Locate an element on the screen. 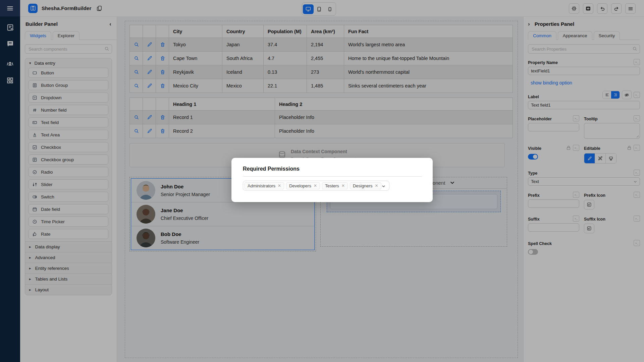 The height and width of the screenshot is (362, 644). permissions-multiselect: Administrators ✕ Developers ✕ Testers ✕ … is located at coordinates (316, 186).